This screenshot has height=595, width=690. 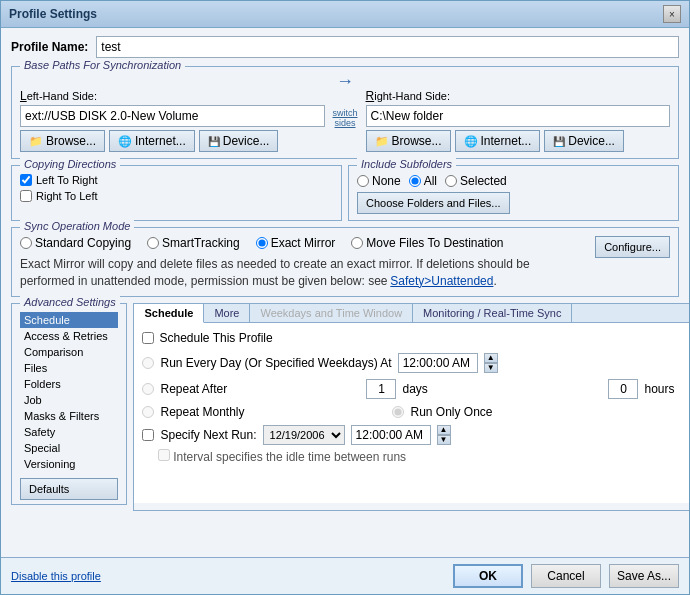 I want to click on base-paths-title: Base Paths For Synchronization, so click(x=102, y=65).